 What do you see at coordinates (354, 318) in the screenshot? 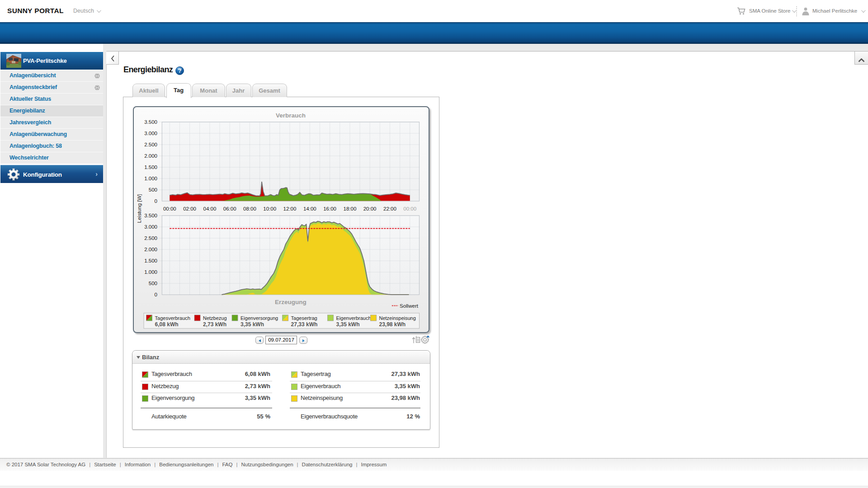
I see `svg-text: Eigenverbrauch` at bounding box center [354, 318].